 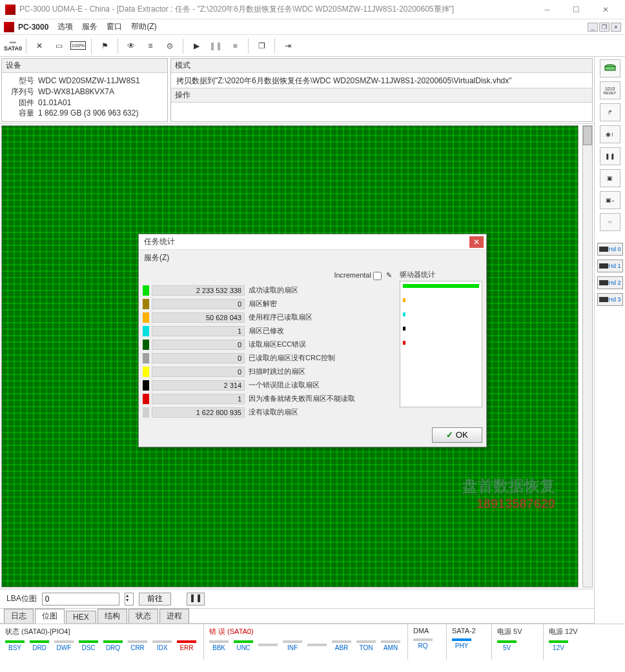 What do you see at coordinates (13, 46) in the screenshot?
I see `sata-port-button: ⎓⎓SATA0` at bounding box center [13, 46].